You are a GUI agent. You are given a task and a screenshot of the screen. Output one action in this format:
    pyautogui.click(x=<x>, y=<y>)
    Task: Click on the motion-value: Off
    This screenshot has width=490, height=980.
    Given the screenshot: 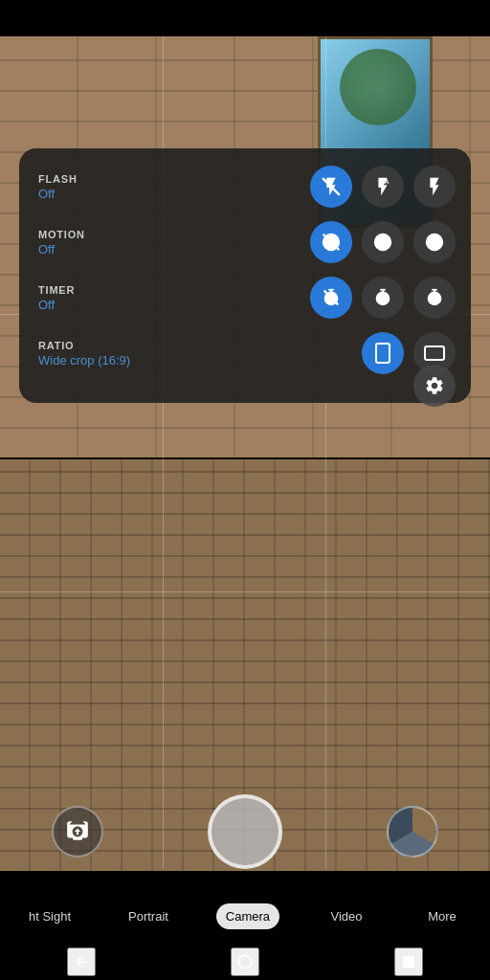 What is the action you would take?
    pyautogui.click(x=105, y=249)
    